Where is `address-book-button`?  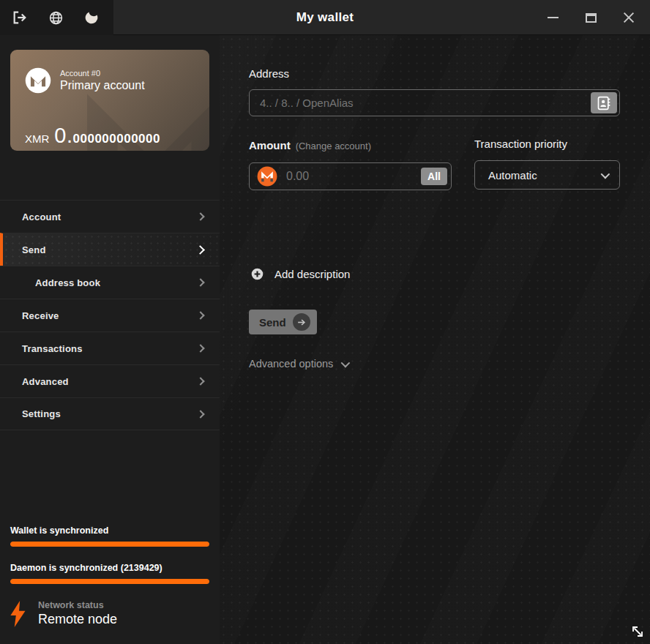
address-book-button is located at coordinates (604, 102).